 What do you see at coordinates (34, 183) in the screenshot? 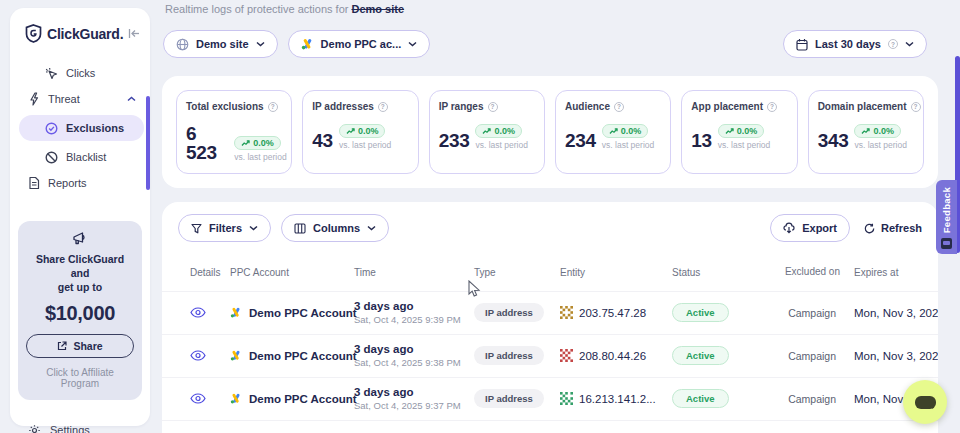
I see `document-icon` at bounding box center [34, 183].